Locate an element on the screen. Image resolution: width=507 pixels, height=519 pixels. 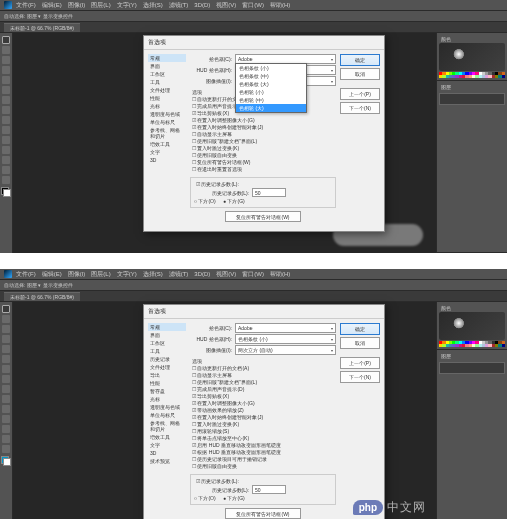
check-item: 使历史记录项目可用于撤销记录 is located at coordinates (263, 460).